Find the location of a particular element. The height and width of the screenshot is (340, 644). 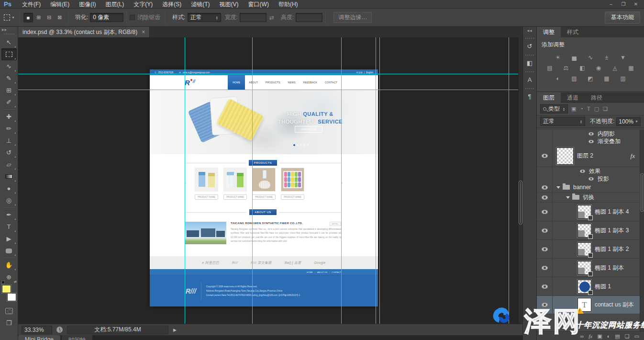

brightness-contrast-icon: ☀ is located at coordinates (558, 57).